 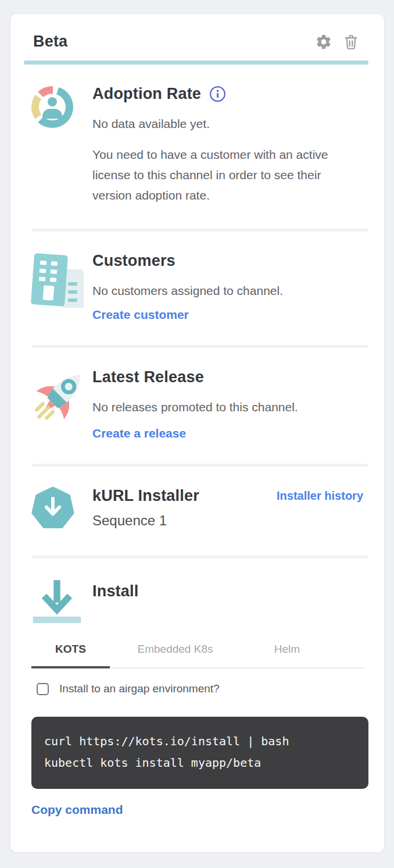 I want to click on airgap-label: Install to an airgap environment?, so click(x=139, y=689).